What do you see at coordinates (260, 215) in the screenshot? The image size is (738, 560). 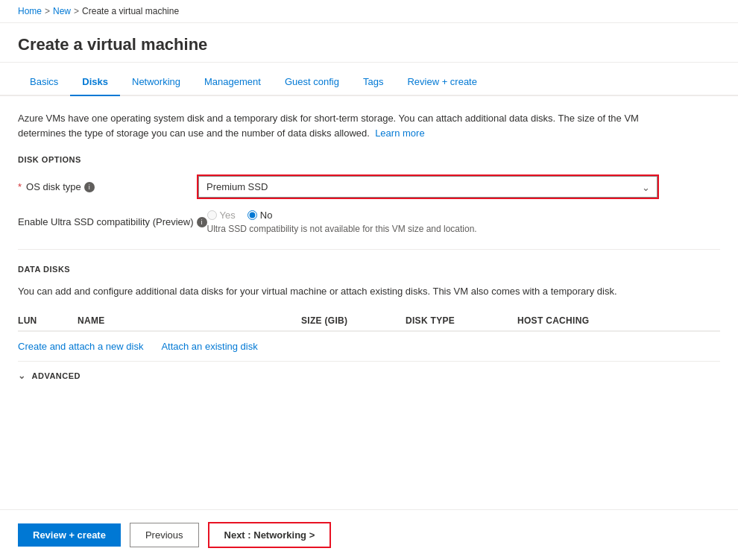 I see `ultra-ssd-no-label: No` at bounding box center [260, 215].